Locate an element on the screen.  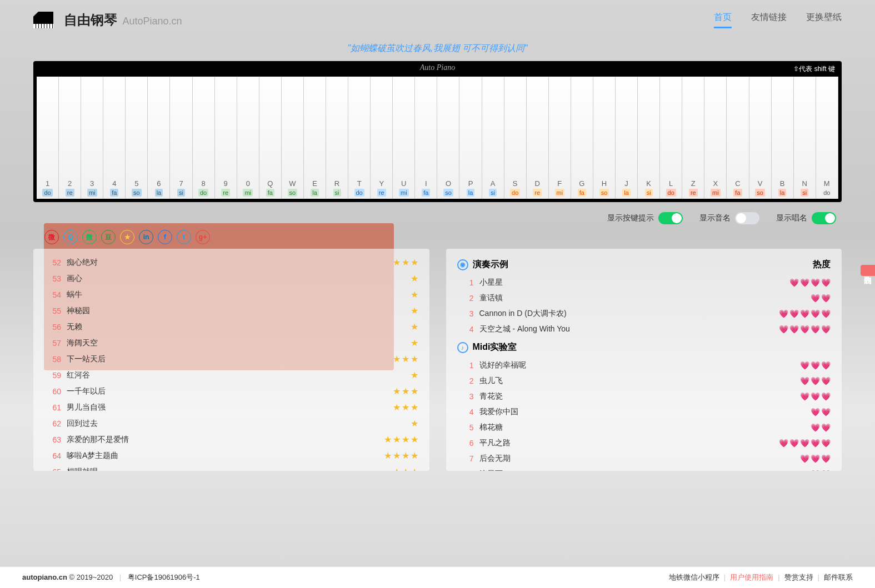
white-key-8: 8do is located at coordinates (204, 138).